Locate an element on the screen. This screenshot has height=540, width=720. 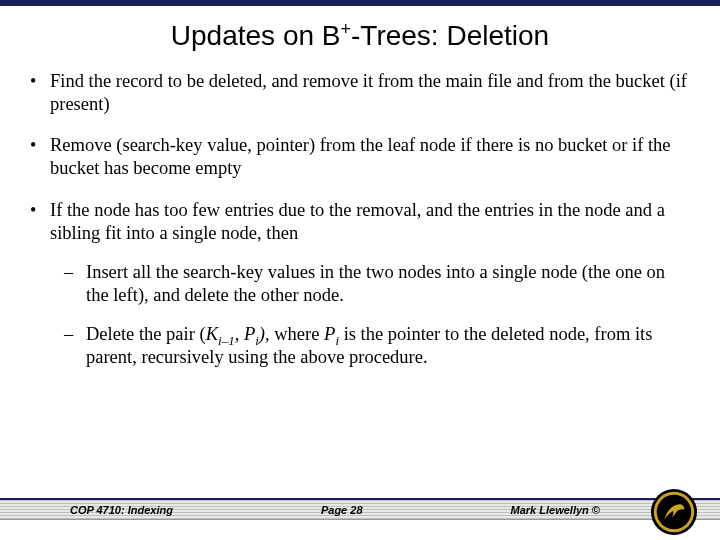
text-fragment: where is located at coordinates (299, 334).